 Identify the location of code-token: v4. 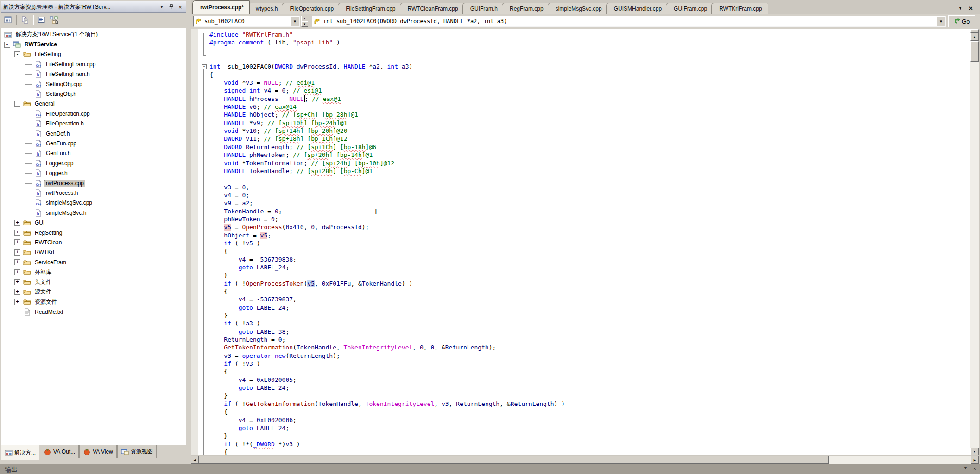
(242, 420).